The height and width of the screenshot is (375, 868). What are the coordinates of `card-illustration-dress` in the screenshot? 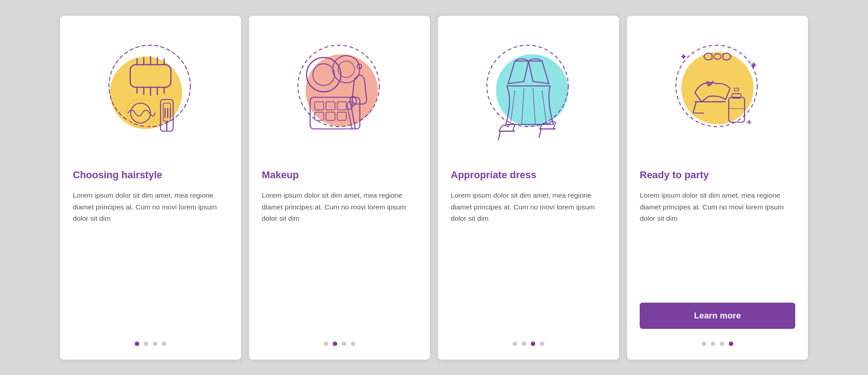 It's located at (528, 93).